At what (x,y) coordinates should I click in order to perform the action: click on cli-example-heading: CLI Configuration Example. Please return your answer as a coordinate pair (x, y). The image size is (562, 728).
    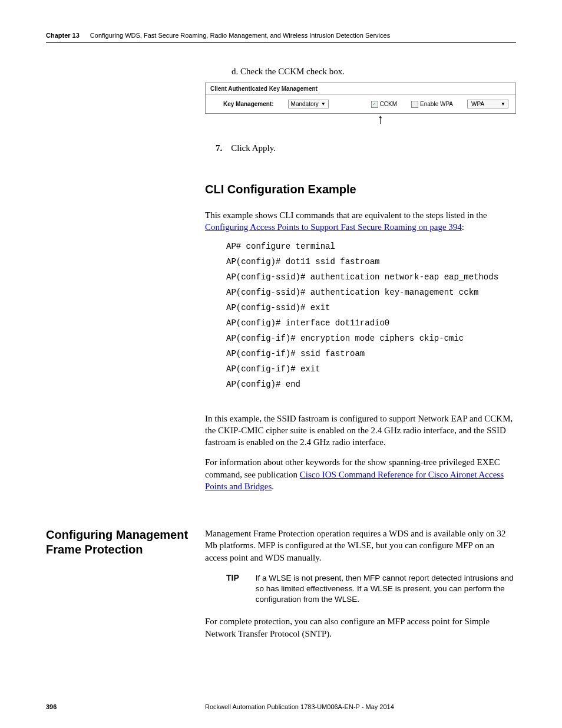
    Looking at the image, I should click on (361, 190).